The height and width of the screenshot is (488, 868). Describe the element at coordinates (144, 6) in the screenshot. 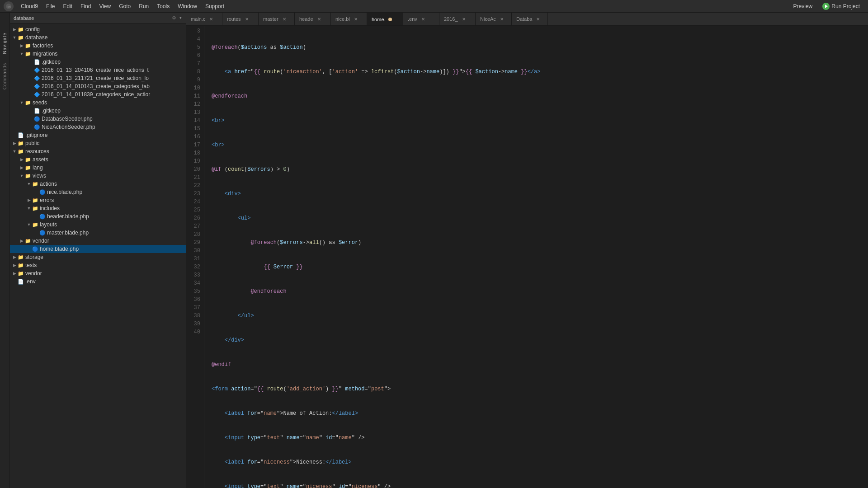

I see `menu-run: Run` at that location.